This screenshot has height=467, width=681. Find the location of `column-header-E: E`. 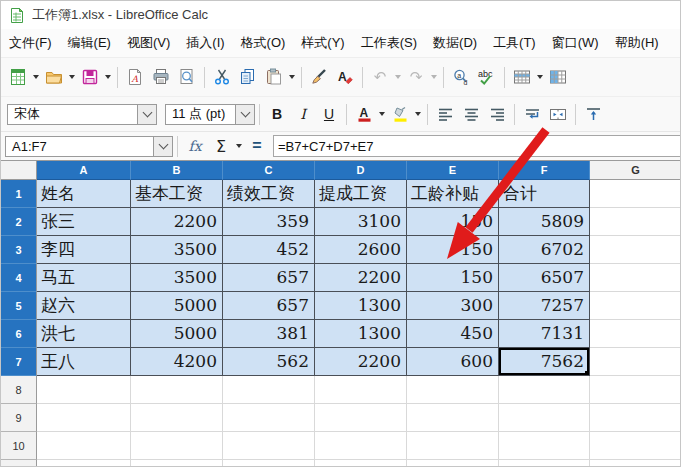

column-header-E: E is located at coordinates (453, 170).